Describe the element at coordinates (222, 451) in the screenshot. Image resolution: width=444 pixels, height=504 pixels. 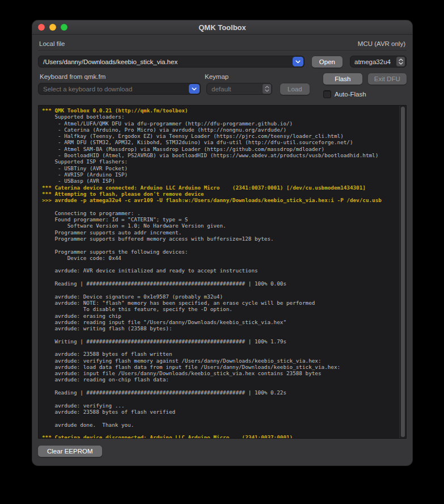
I see `bottom-row: Clear EEPROM` at that location.